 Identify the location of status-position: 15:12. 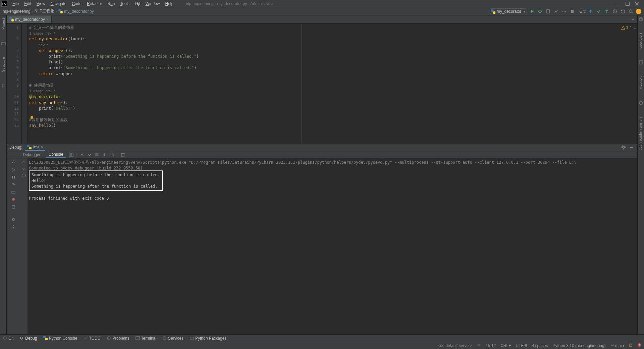
(491, 346).